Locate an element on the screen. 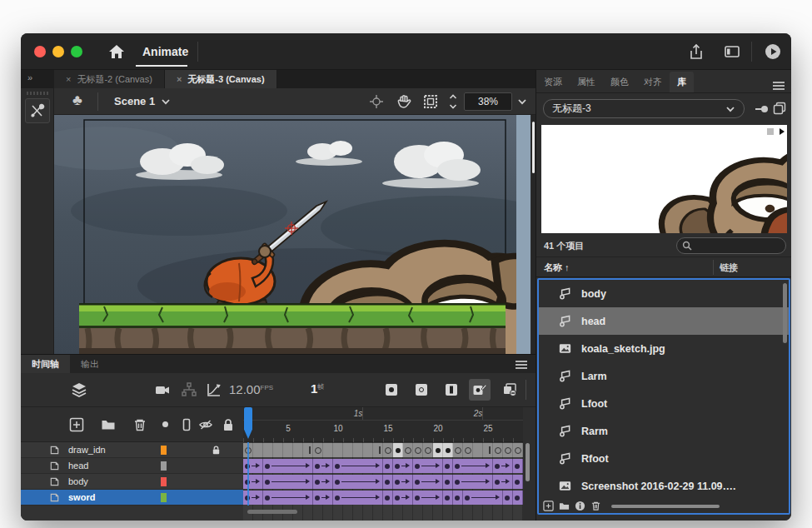 The image size is (812, 528). layer-row-draw_idn: draw_idn is located at coordinates (132, 450).